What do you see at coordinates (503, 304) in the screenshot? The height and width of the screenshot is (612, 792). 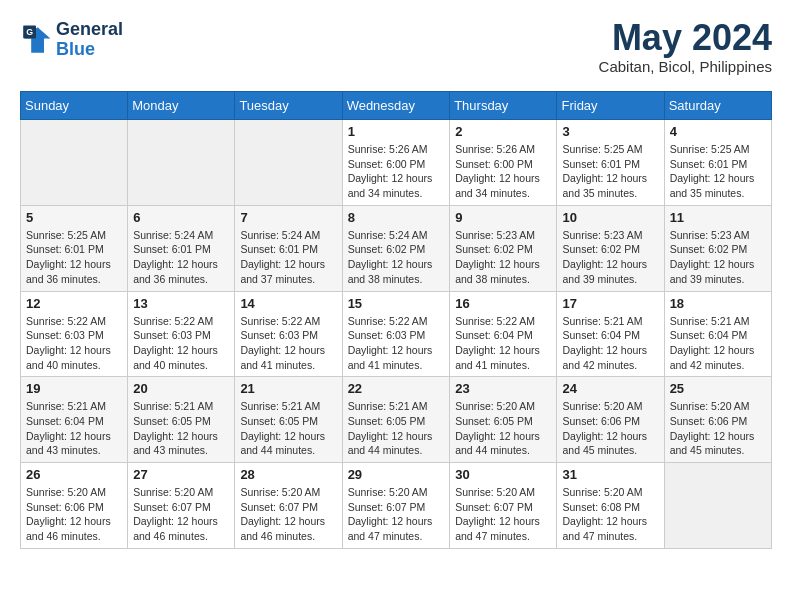 I see `day-number: 16` at bounding box center [503, 304].